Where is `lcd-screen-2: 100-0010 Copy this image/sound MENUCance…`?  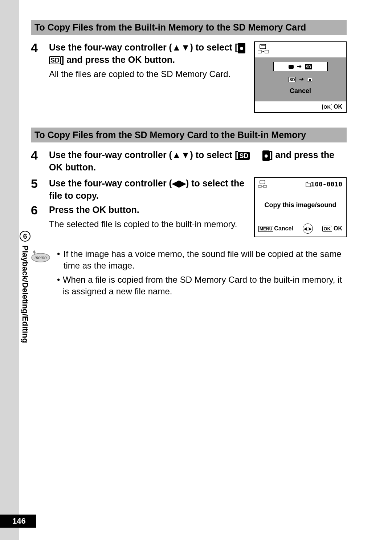 lcd-screen-2: 100-0010 Copy this image/sound MENUCance… is located at coordinates (301, 207).